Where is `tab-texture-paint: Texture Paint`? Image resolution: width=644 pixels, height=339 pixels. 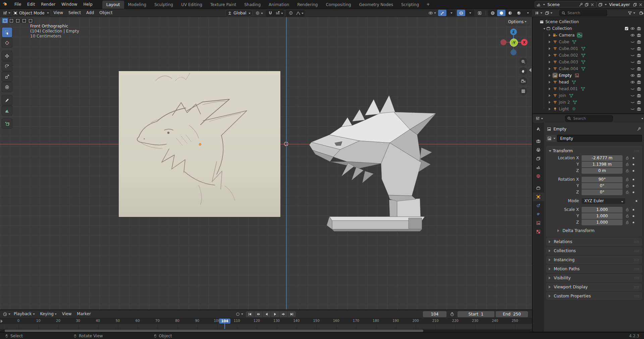
tab-texture-paint: Texture Paint is located at coordinates (223, 5).